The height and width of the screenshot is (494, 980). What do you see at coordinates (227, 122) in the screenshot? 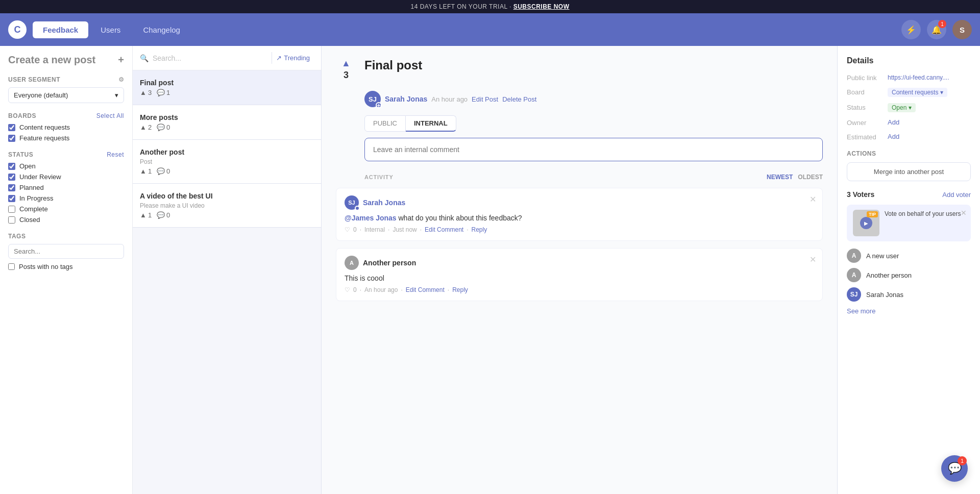
I see `post-item-more-posts: More posts ▲ 2 💬 0` at bounding box center [227, 122].